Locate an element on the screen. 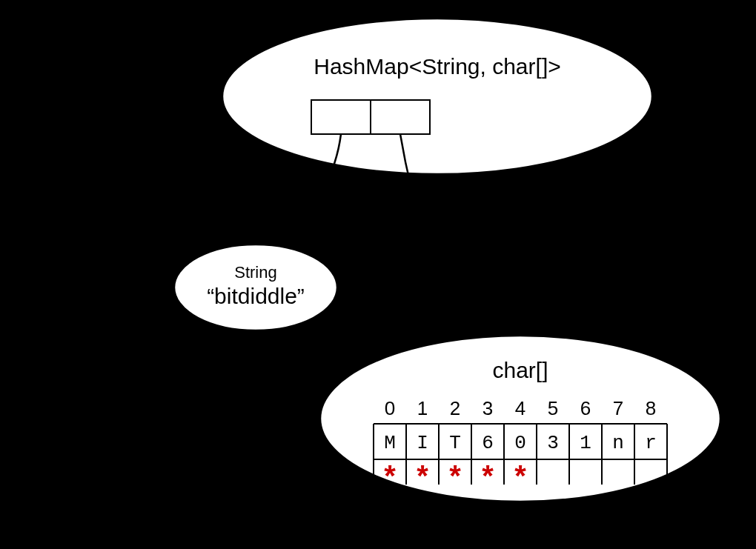 This screenshot has width=756, height=549. chararray-cell: 6 is located at coordinates (488, 443).